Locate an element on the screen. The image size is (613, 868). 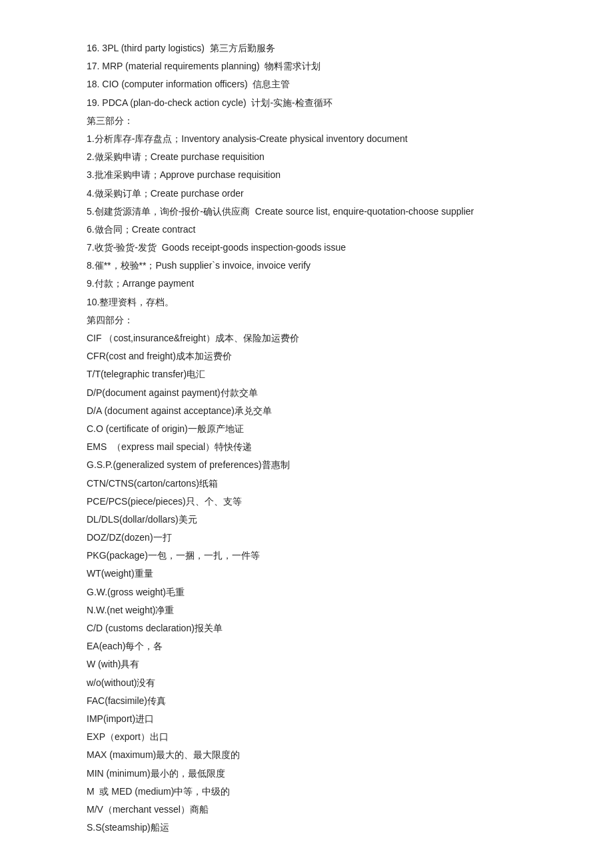
text-line-line34: EA(each)每个，各 is located at coordinates (306, 647).